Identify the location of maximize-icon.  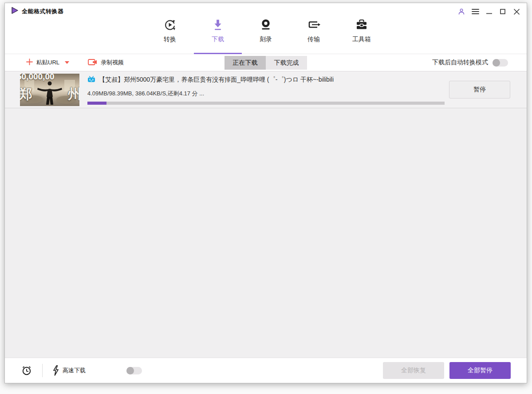
(503, 12).